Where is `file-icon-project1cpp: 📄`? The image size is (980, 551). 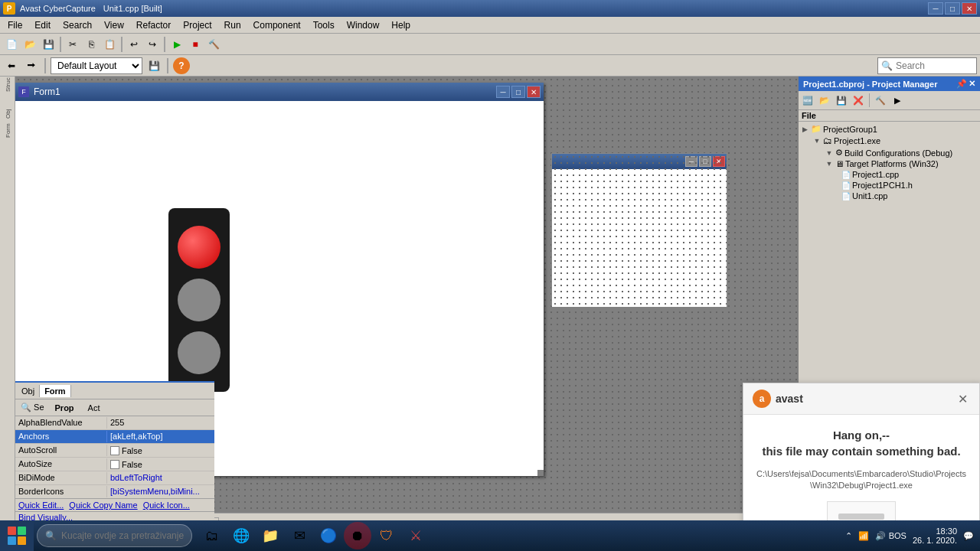 file-icon-project1cpp: 📄 is located at coordinates (846, 174).